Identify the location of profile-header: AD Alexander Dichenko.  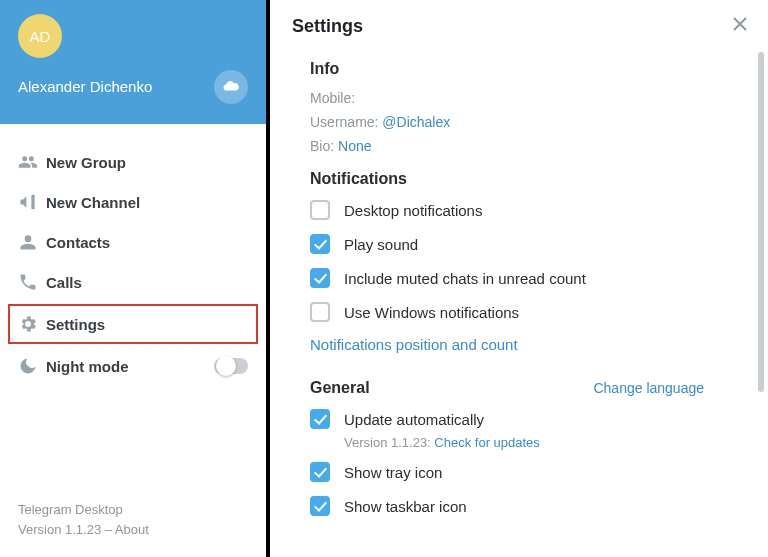
(133, 62).